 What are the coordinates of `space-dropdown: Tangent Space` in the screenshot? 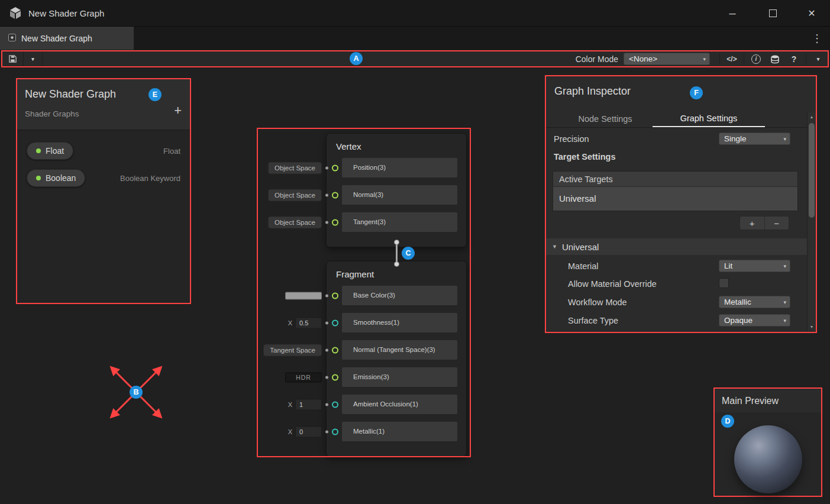 It's located at (292, 350).